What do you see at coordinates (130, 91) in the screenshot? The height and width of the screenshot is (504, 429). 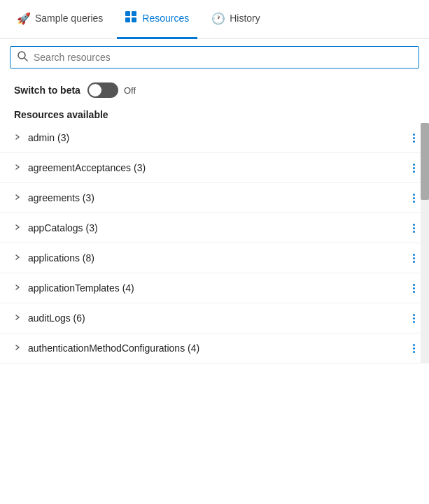 I see `toggle-state-label: Off` at bounding box center [130, 91].